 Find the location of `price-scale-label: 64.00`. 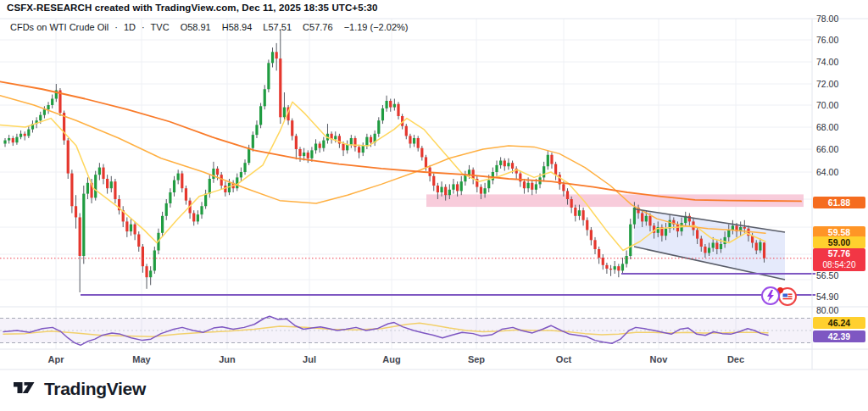

price-scale-label: 64.00 is located at coordinates (827, 172).